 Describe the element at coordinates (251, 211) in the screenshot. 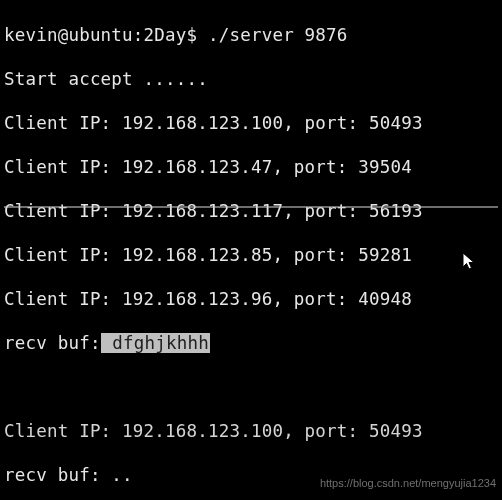

I see `output-line: Client IP: 192.168.123.117, port: 56193` at that location.